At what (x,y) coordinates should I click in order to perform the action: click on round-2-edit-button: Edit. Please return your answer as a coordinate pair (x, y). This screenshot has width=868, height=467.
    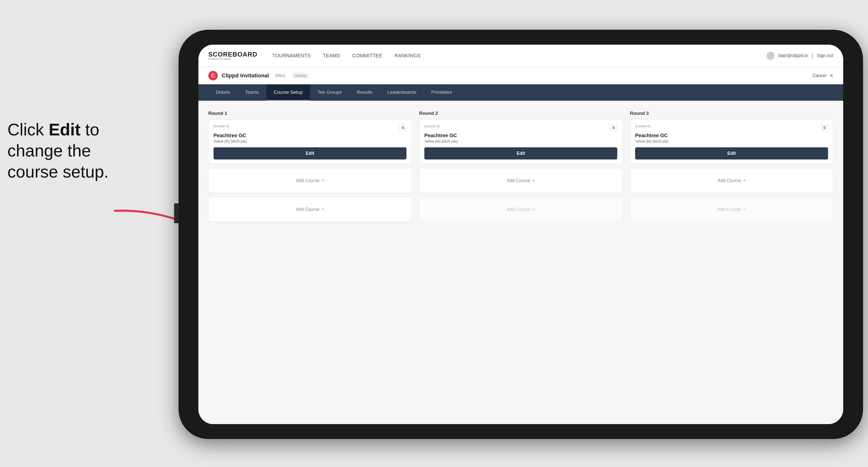
    Looking at the image, I should click on (521, 153).